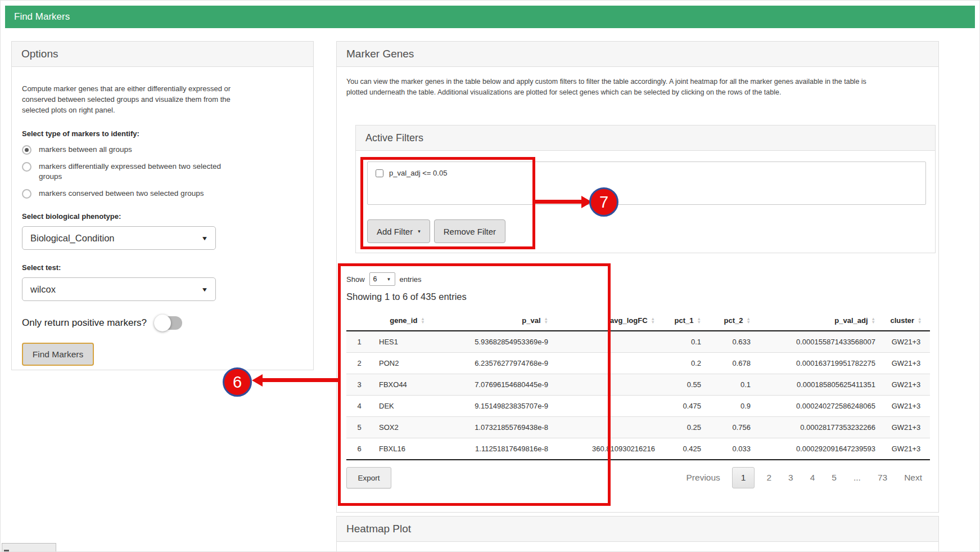  I want to click on toggle-knob, so click(162, 323).